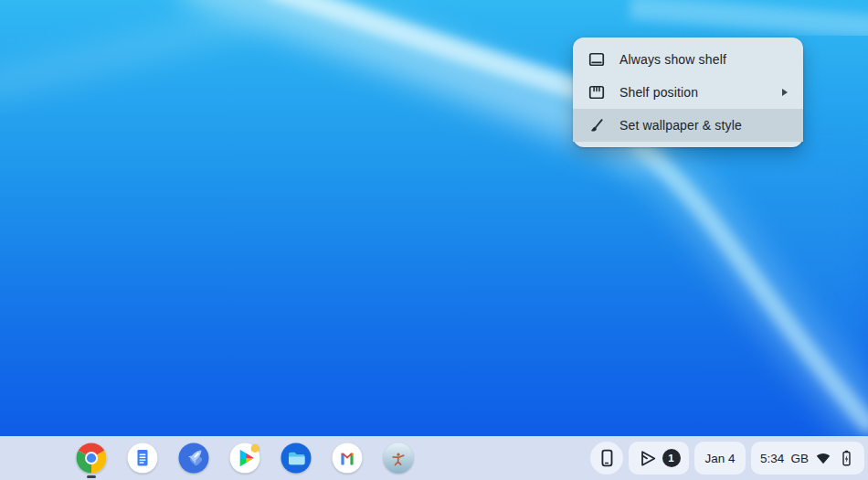 The width and height of the screenshot is (868, 480). Describe the element at coordinates (688, 59) in the screenshot. I see `menu-item-always-show-shelf: Always show shelf` at that location.